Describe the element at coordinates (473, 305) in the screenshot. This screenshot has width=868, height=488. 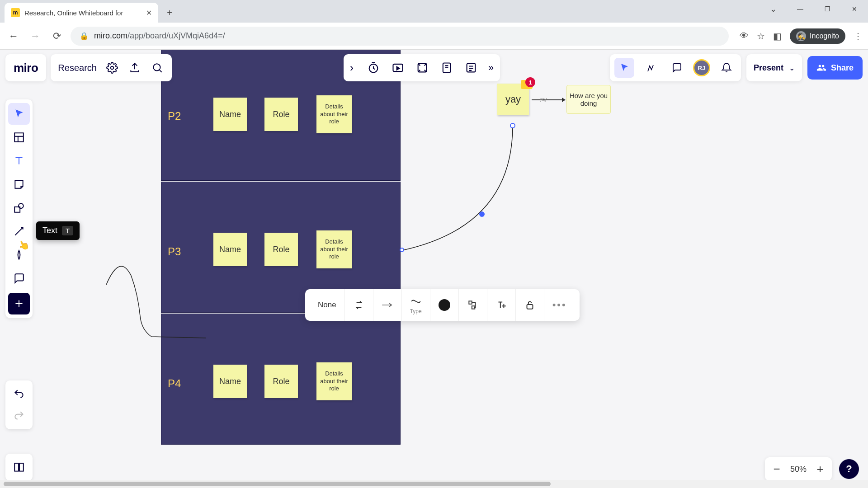
I see `line-route-button` at that location.